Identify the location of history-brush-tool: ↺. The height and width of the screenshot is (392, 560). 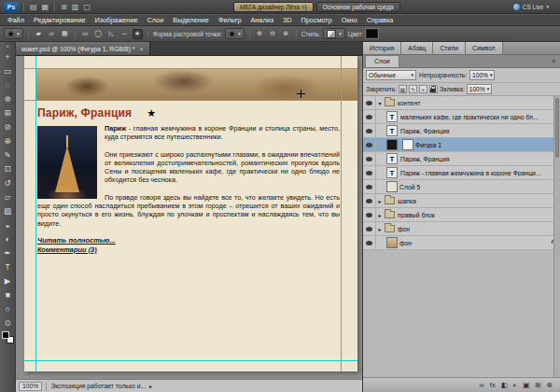
(7, 183).